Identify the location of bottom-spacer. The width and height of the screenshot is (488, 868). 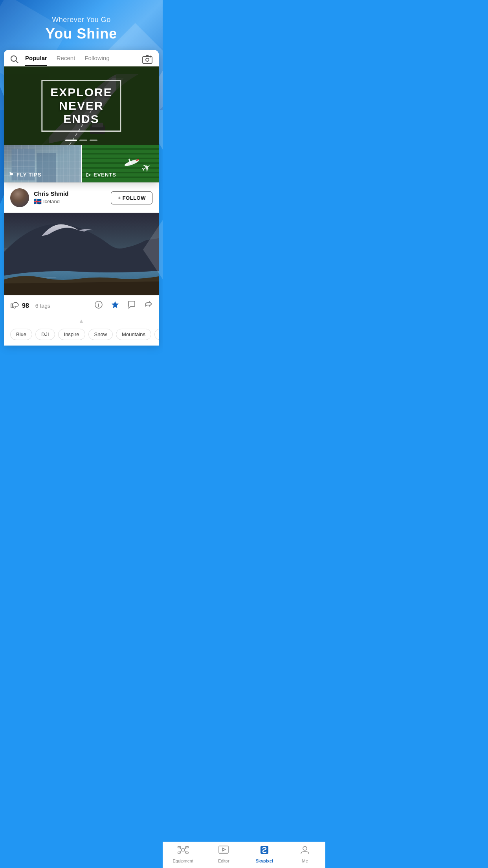
(81, 361).